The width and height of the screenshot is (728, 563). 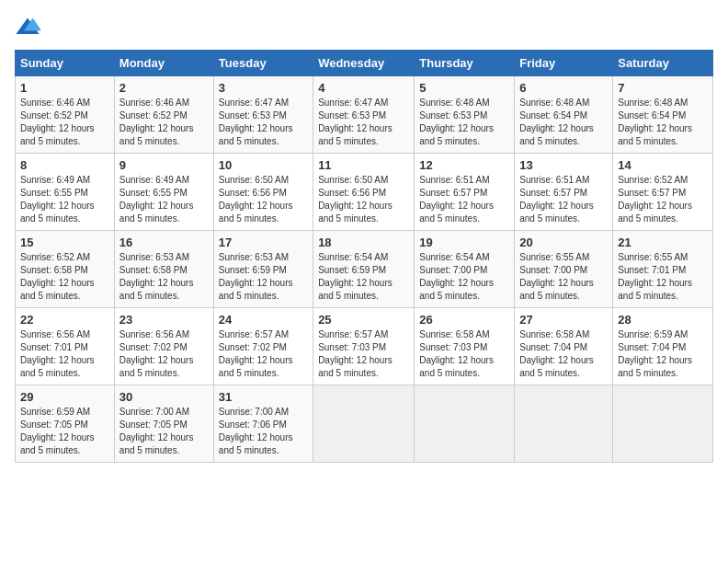 I want to click on day-number: 31, so click(x=263, y=397).